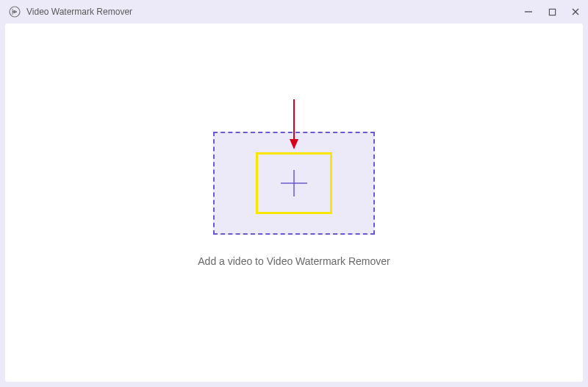  Describe the element at coordinates (294, 183) in the screenshot. I see `add-video-dropzone` at that location.